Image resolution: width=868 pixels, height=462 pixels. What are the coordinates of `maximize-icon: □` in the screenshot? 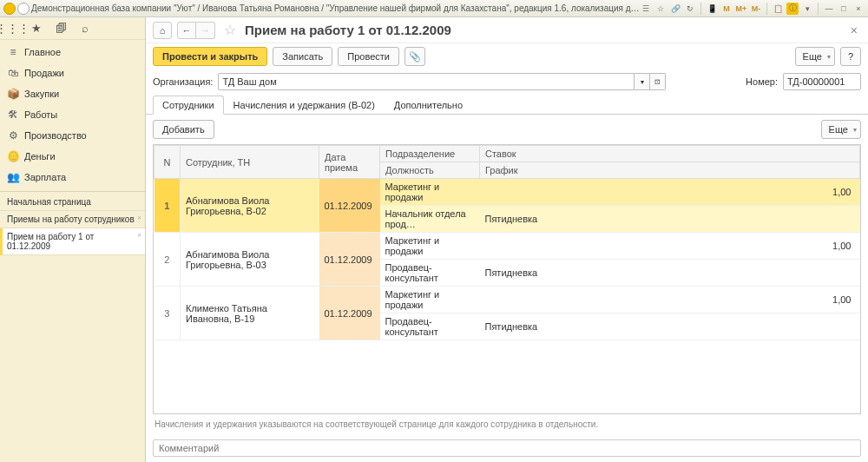 It's located at (844, 9).